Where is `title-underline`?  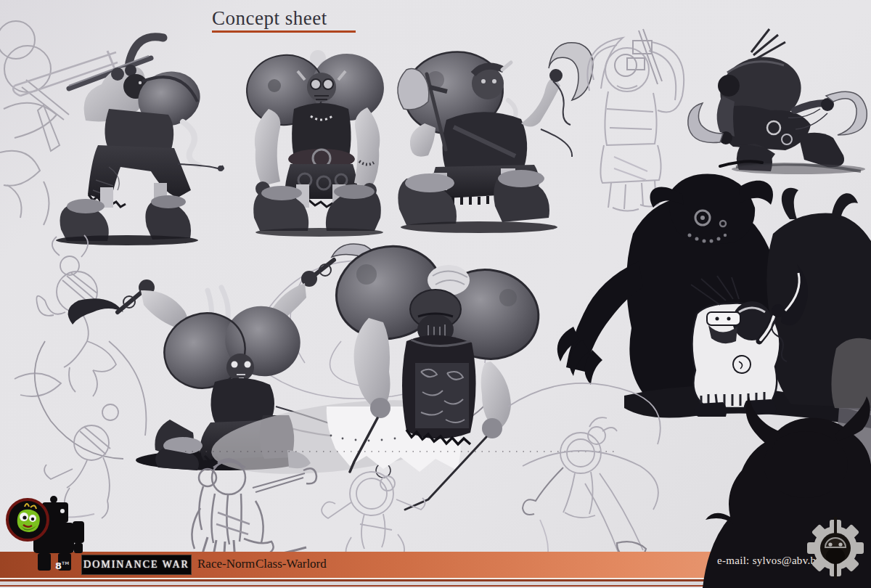
title-underline is located at coordinates (284, 32).